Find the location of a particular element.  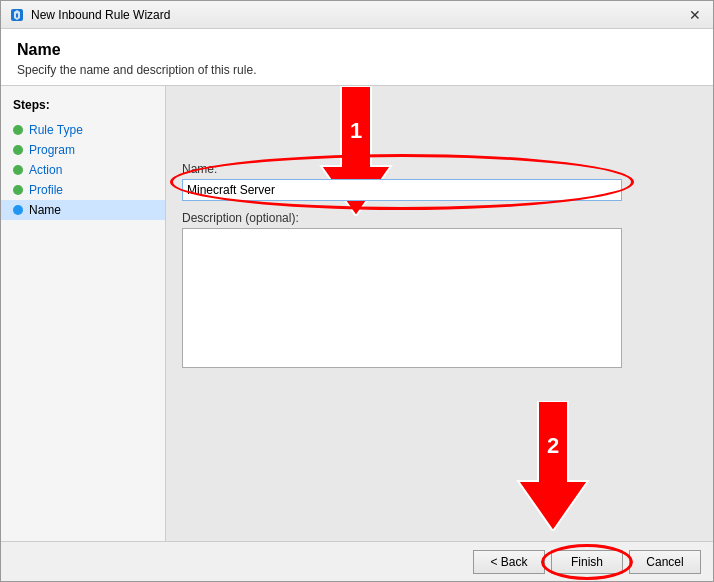

steps-label: Steps: is located at coordinates (83, 109).